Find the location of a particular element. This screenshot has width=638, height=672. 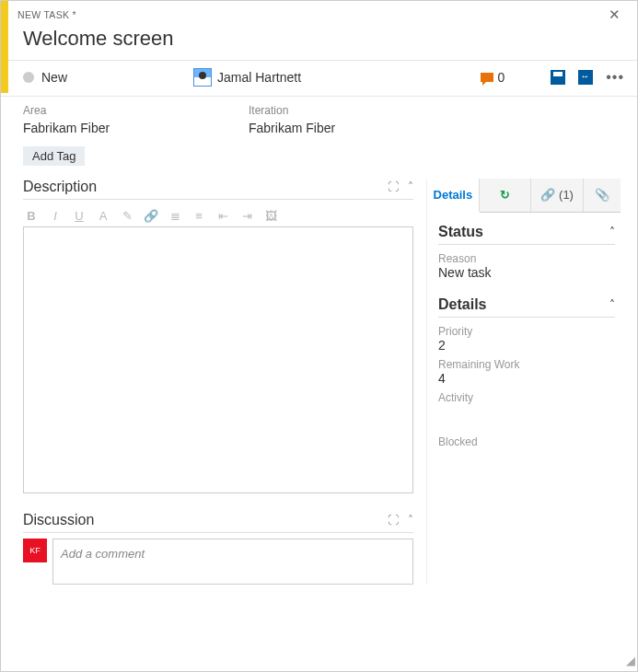

iteration-field: Iteration Fabrikam Fiber is located at coordinates (339, 120).